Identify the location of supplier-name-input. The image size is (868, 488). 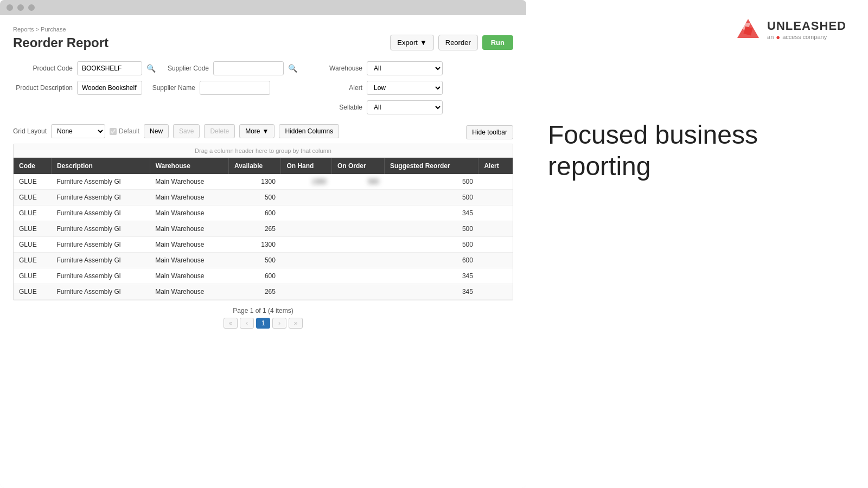
(235, 88).